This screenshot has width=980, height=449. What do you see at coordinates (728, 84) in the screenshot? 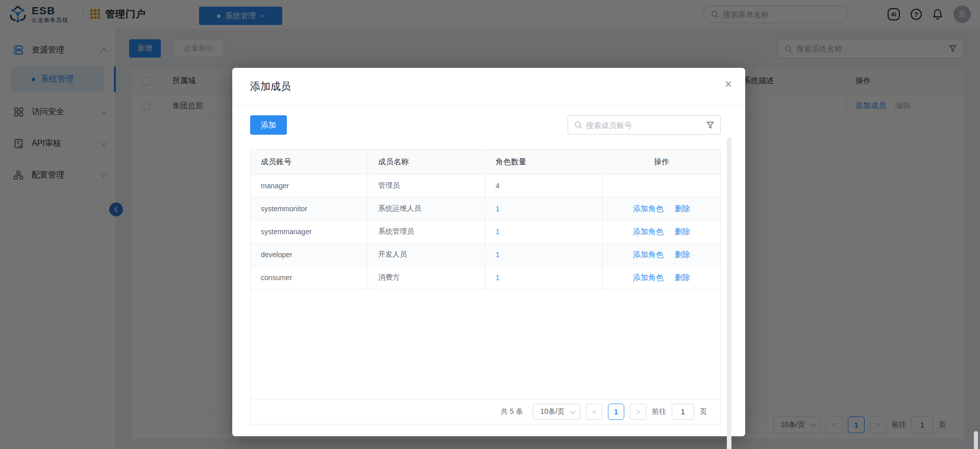
I see `close-icon: ×` at bounding box center [728, 84].